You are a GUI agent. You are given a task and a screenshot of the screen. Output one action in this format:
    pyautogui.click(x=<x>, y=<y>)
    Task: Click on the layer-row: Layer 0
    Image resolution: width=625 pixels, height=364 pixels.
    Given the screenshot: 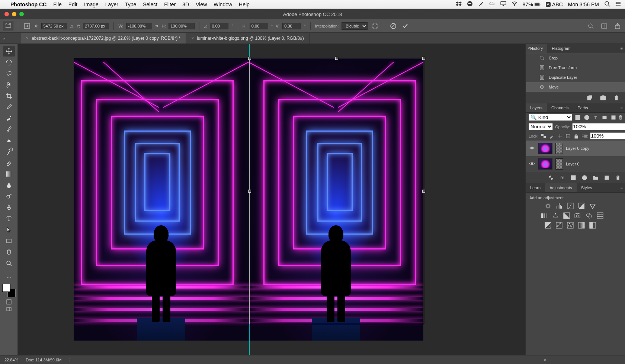 What is the action you would take?
    pyautogui.click(x=575, y=164)
    